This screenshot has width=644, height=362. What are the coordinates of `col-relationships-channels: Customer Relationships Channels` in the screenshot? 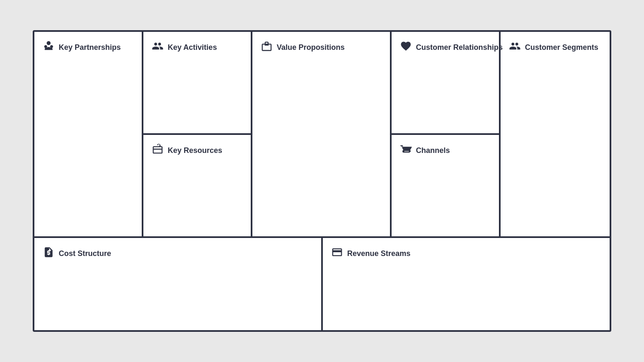 It's located at (446, 134).